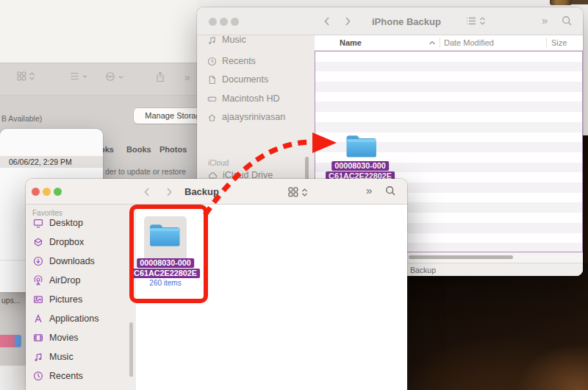  I want to click on backup-date-text: 06/06/22, 2:29 PM, so click(40, 162).